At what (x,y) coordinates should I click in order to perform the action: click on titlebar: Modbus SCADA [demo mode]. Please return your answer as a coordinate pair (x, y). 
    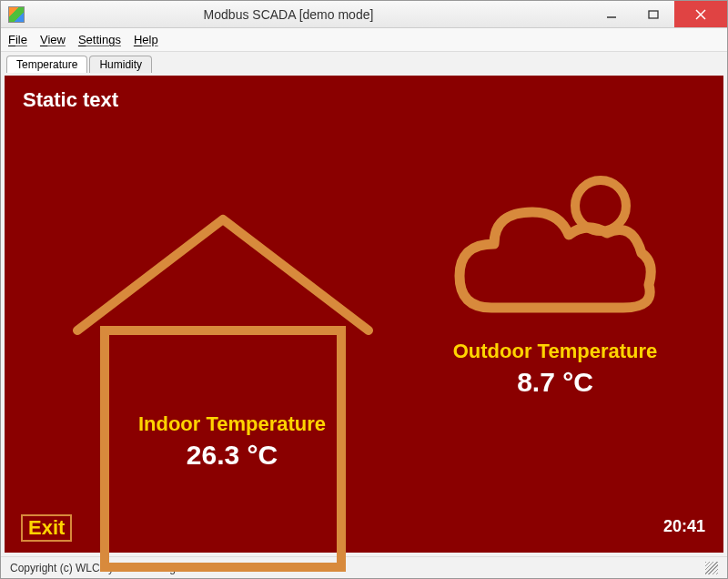
    Looking at the image, I should click on (364, 15).